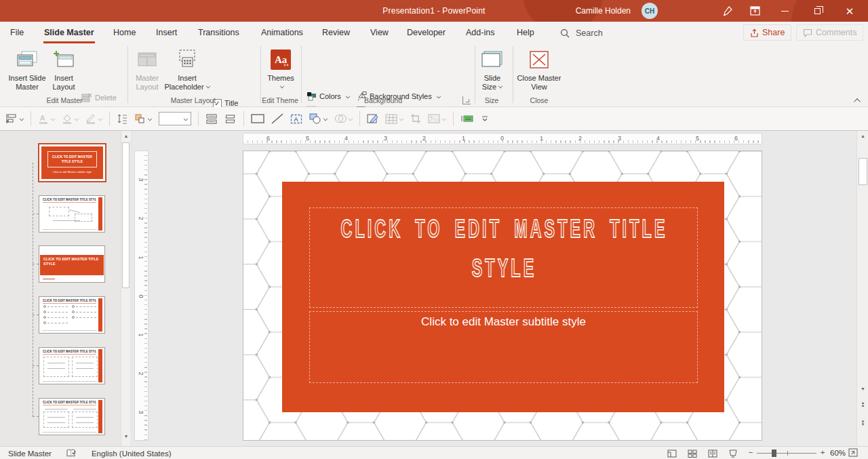  I want to click on tab-developer: Developer, so click(426, 33).